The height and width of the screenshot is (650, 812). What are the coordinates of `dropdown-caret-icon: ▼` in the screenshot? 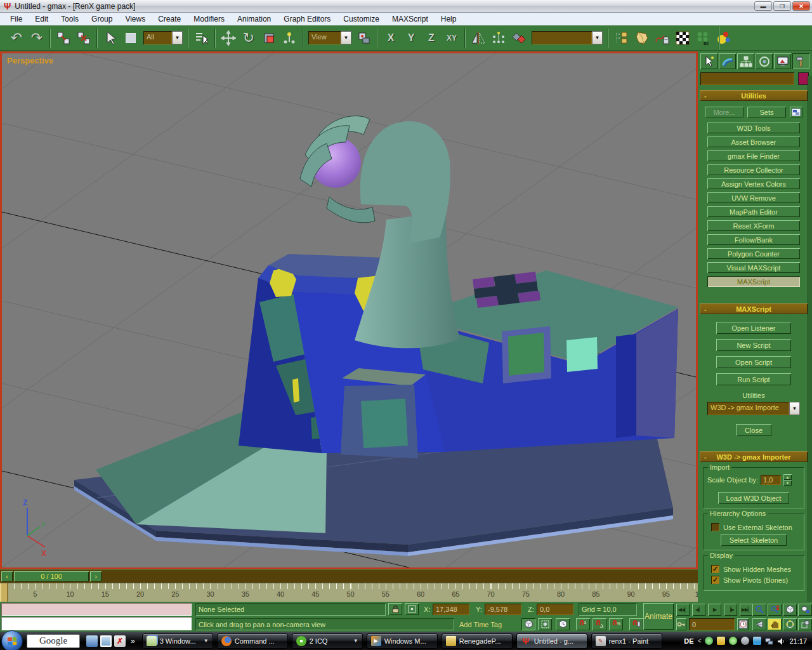 It's located at (356, 641).